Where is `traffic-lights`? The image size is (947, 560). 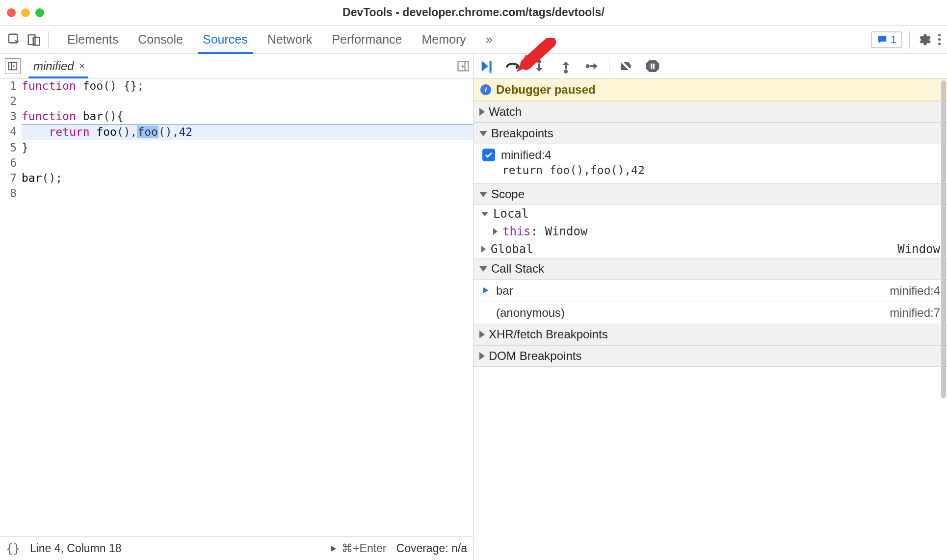
traffic-lights is located at coordinates (26, 13).